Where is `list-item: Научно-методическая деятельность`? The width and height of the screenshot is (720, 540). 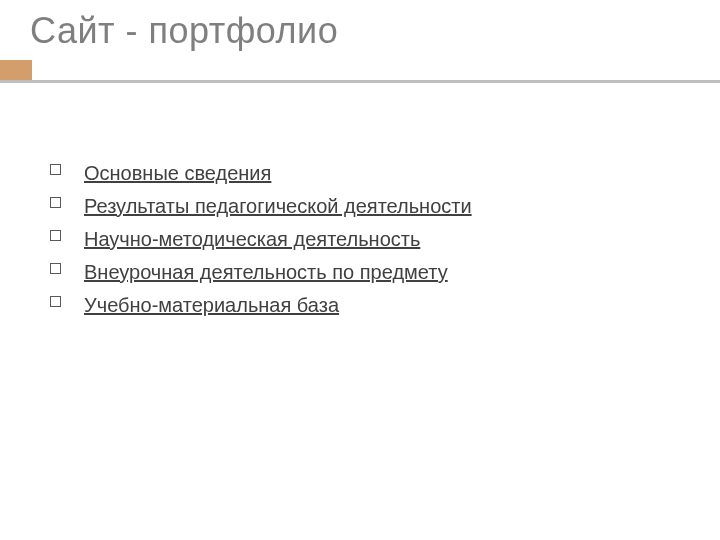
list-item: Научно-методическая деятельность is located at coordinates (360, 240).